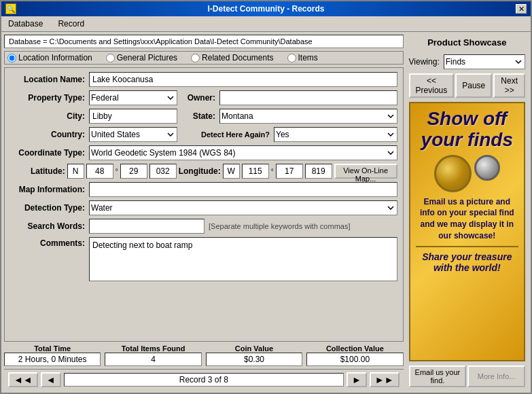 Image resolution: width=532 pixels, height=394 pixels. I want to click on first-record-button: ◄◄, so click(23, 380).